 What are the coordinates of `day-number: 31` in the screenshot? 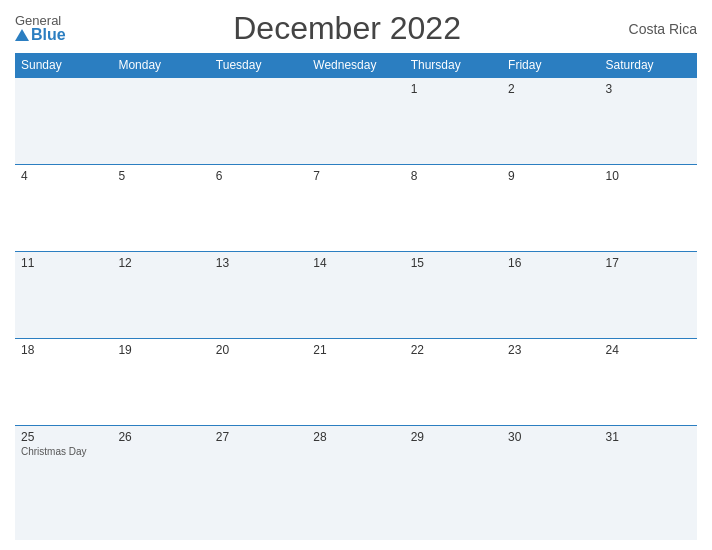 It's located at (648, 437).